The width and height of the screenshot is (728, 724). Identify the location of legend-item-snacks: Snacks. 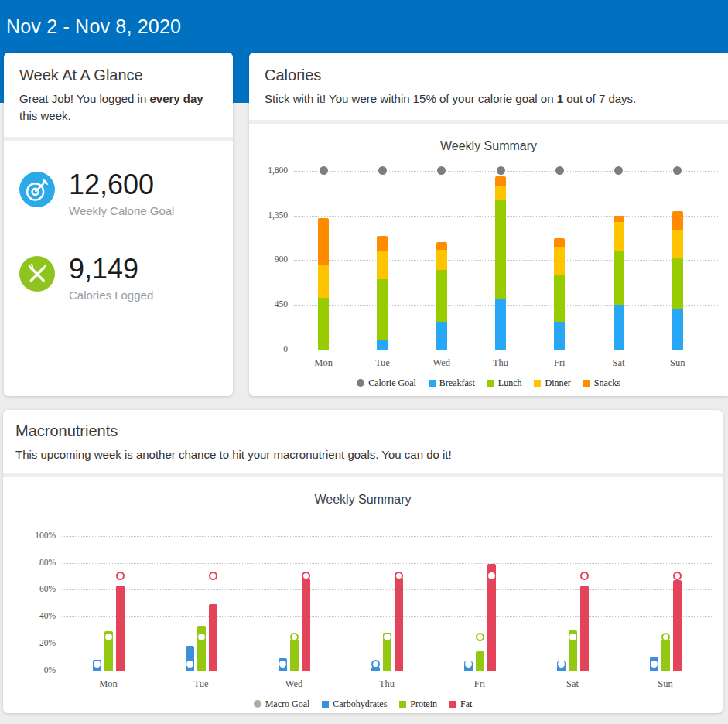
(602, 384).